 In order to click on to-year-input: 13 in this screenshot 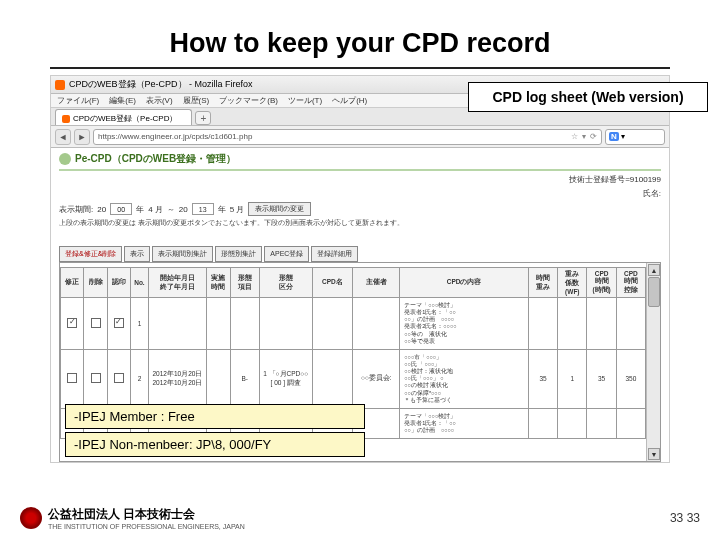, I will do `click(203, 209)`.